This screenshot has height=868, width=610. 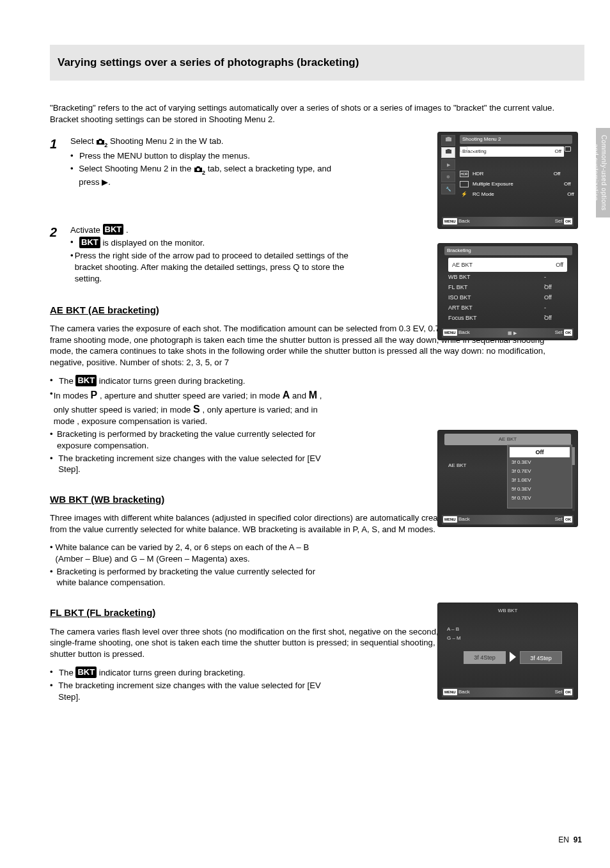 I want to click on lcd2-opt-art: ART BKT--, so click(x=460, y=308).